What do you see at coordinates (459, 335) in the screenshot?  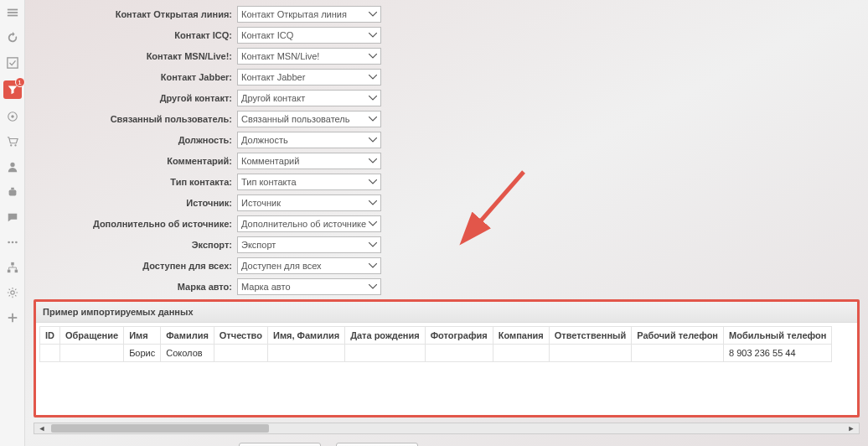 I see `preview-column-header: Фотография` at bounding box center [459, 335].